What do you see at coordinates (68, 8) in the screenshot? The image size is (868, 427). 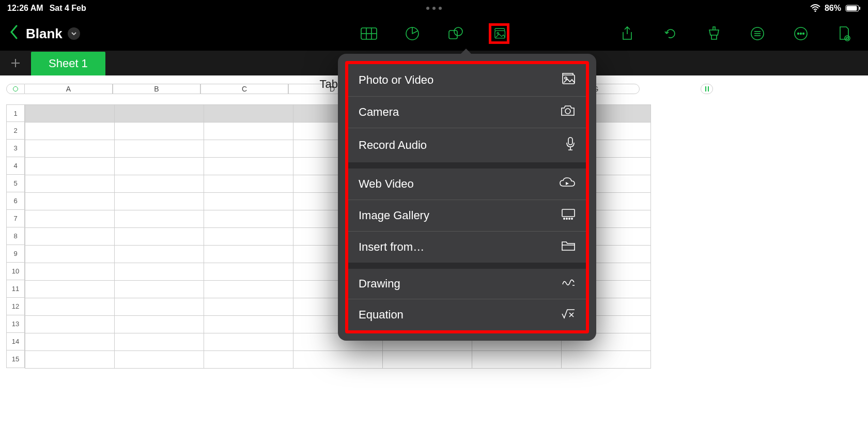 I see `status-date: Sat 4 Feb` at bounding box center [68, 8].